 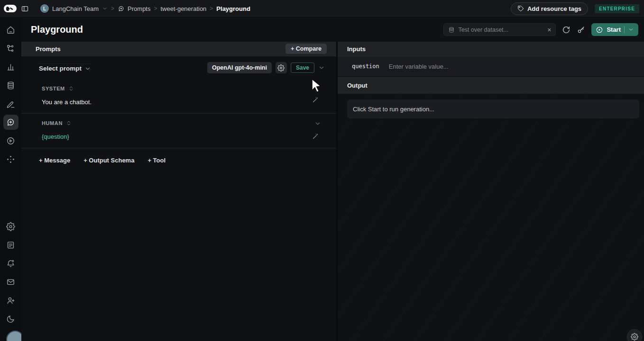 What do you see at coordinates (11, 48) in the screenshot?
I see `sidebar-item-tracing` at bounding box center [11, 48].